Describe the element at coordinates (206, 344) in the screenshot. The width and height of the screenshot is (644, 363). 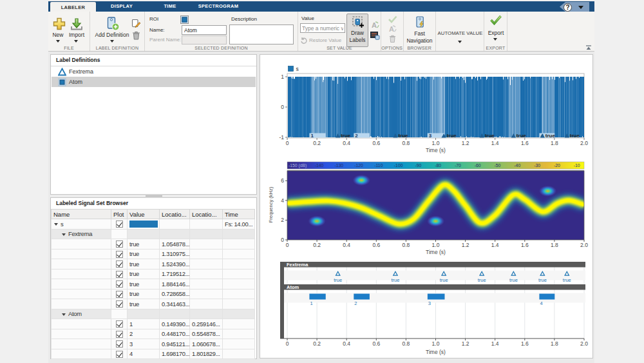
I see `cell-loc2: 1.060678...` at that location.